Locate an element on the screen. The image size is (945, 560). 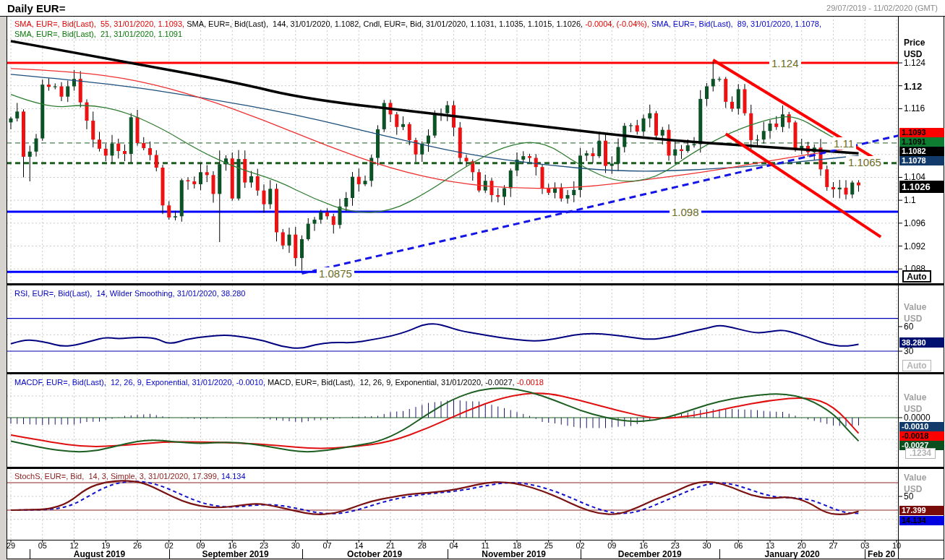
price-axis-tick: 1.096 is located at coordinates (915, 223).